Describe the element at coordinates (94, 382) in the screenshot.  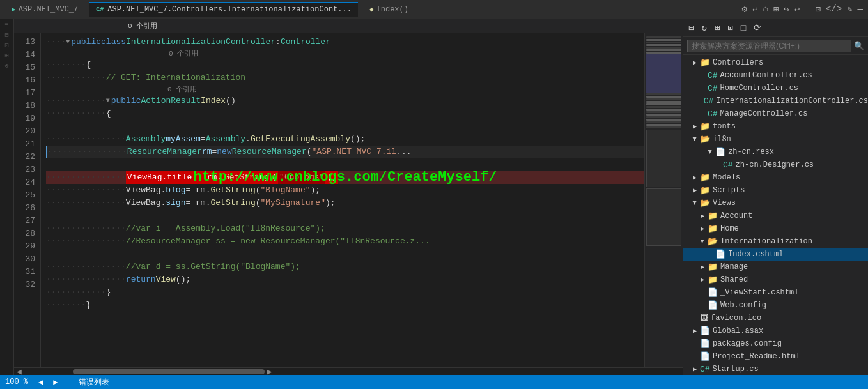
I see `error-list-label: 错误列表` at that location.